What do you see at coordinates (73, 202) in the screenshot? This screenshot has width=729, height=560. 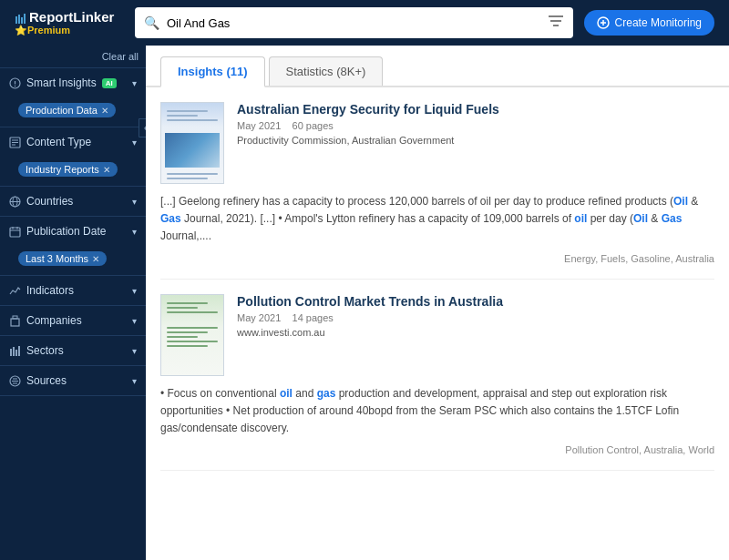 I see `sidebar-section-countries: Countries ▾` at bounding box center [73, 202].